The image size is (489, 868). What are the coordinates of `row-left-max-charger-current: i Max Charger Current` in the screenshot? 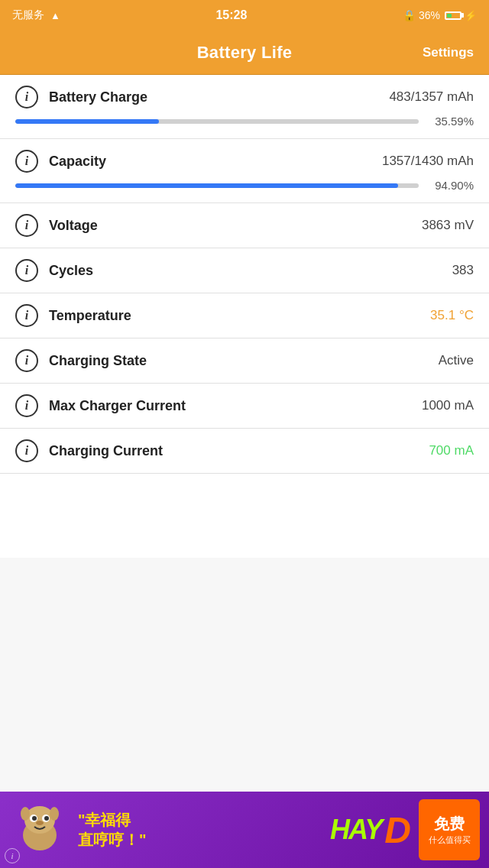 It's located at (101, 406).